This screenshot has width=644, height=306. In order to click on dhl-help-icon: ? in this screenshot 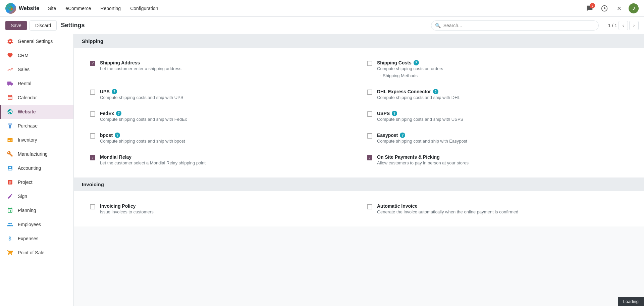, I will do `click(436, 92)`.